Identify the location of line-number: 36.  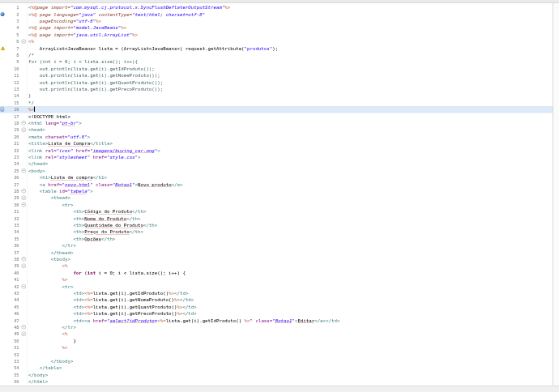
(15, 245).